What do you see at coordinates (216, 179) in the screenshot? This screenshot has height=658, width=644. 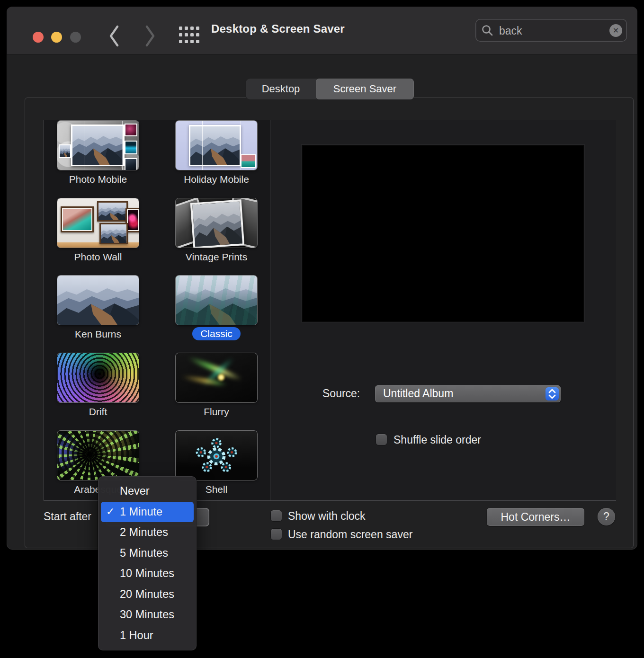 I see `saver-label-holiday-mobile: Holiday Mobile` at bounding box center [216, 179].